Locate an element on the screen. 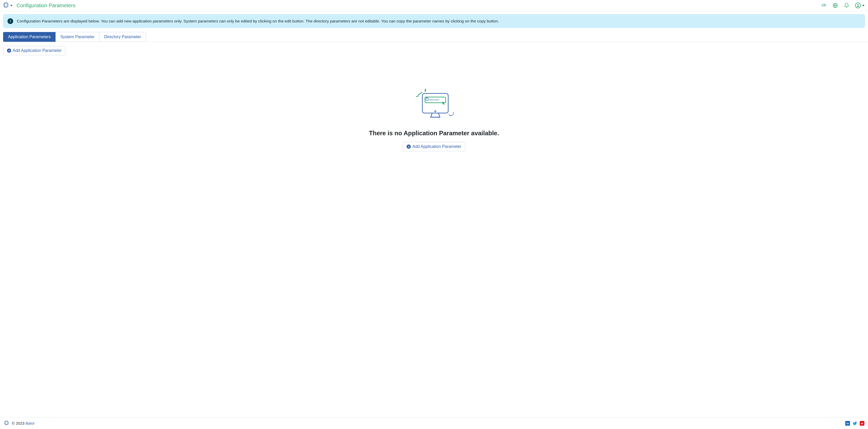 The height and width of the screenshot is (429, 868). tab-system-parameter: System Parameter is located at coordinates (78, 37).